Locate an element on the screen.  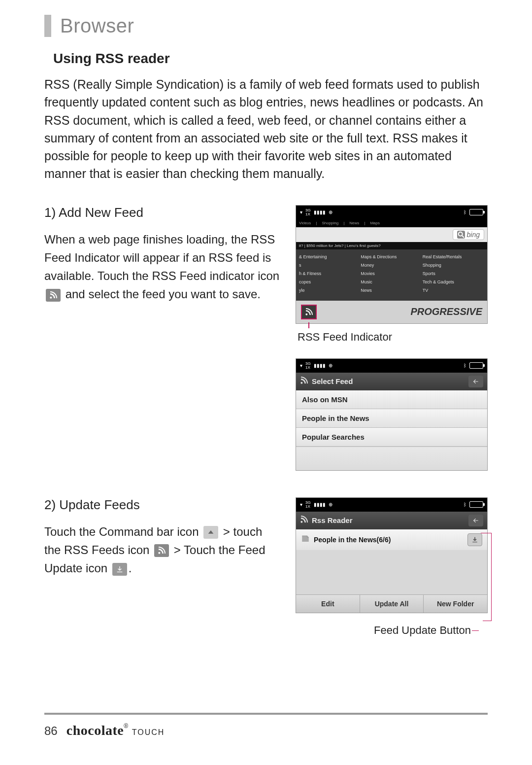
cat-link: TV is located at coordinates (453, 290).